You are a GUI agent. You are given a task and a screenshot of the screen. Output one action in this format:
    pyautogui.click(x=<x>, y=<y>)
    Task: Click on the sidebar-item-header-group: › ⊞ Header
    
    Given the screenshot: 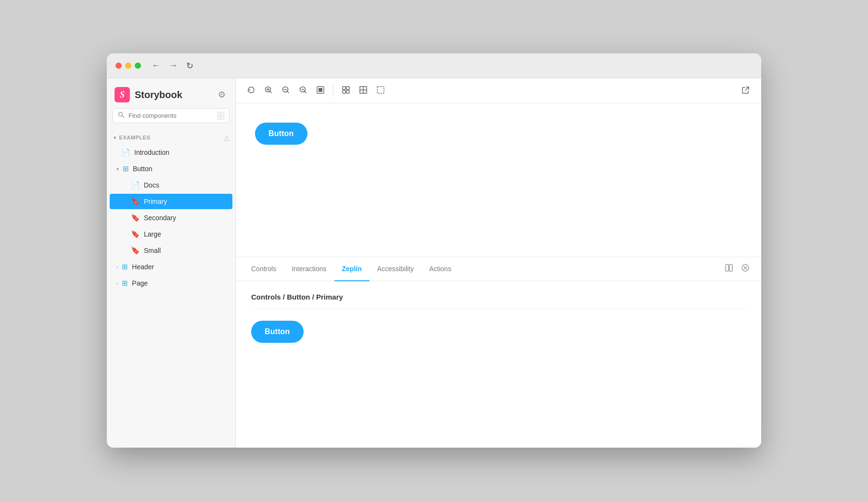 What is the action you would take?
    pyautogui.click(x=171, y=267)
    